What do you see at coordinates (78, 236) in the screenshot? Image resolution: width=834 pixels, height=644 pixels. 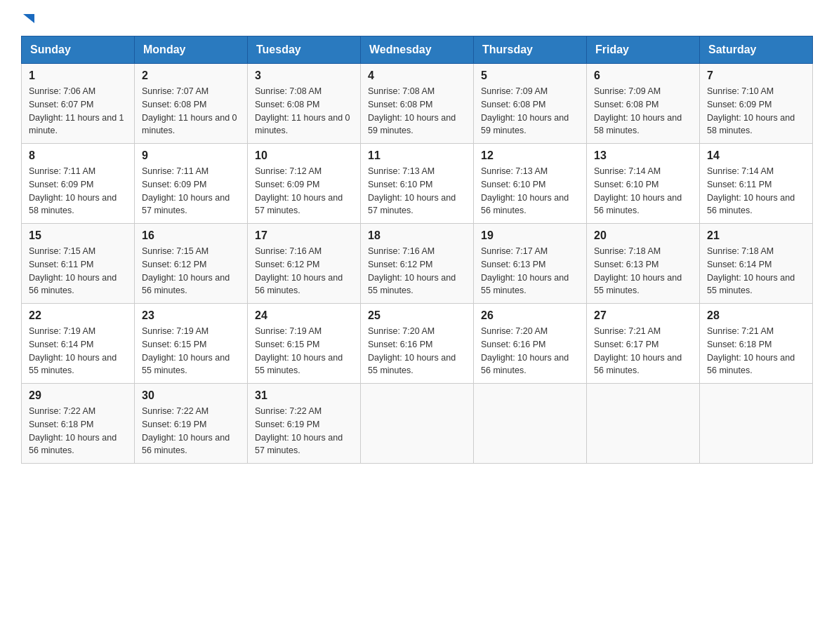 I see `day-number: 15` at bounding box center [78, 236].